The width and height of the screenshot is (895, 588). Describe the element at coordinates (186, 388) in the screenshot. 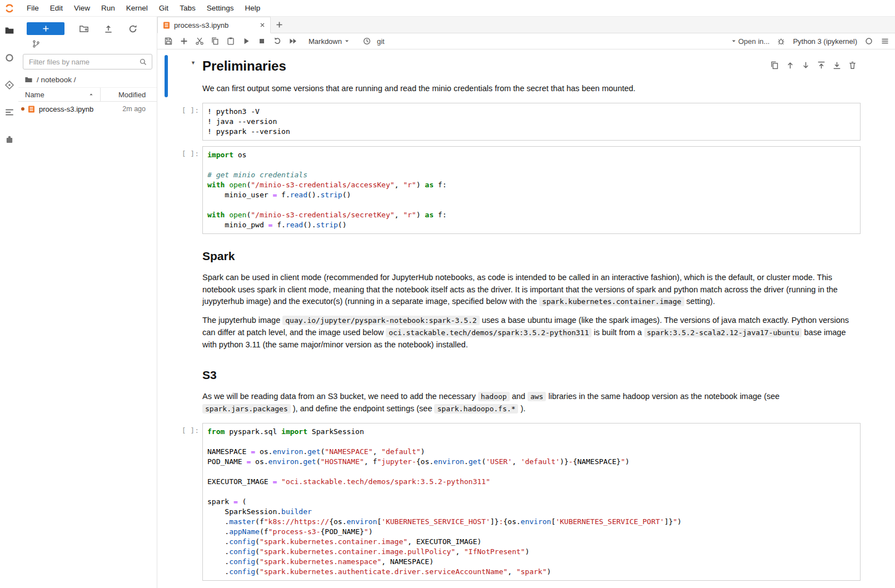

I see `cell-prompt` at that location.